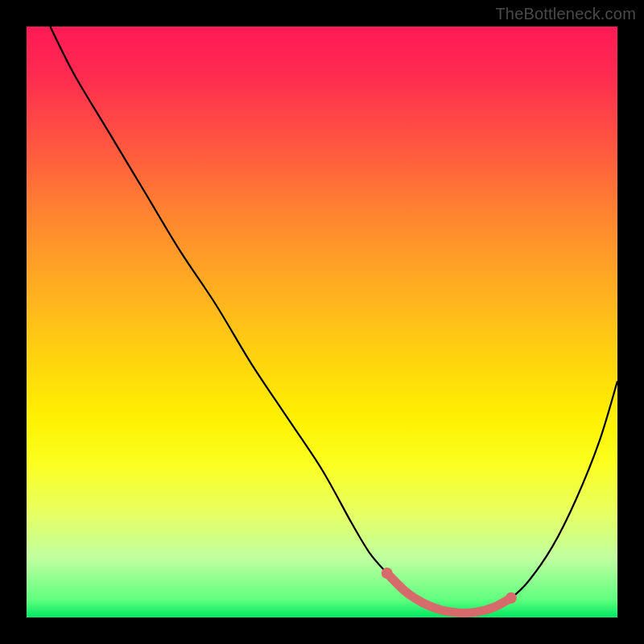  Describe the element at coordinates (387, 573) in the screenshot. I see `optimal-range-start-dot` at that location.